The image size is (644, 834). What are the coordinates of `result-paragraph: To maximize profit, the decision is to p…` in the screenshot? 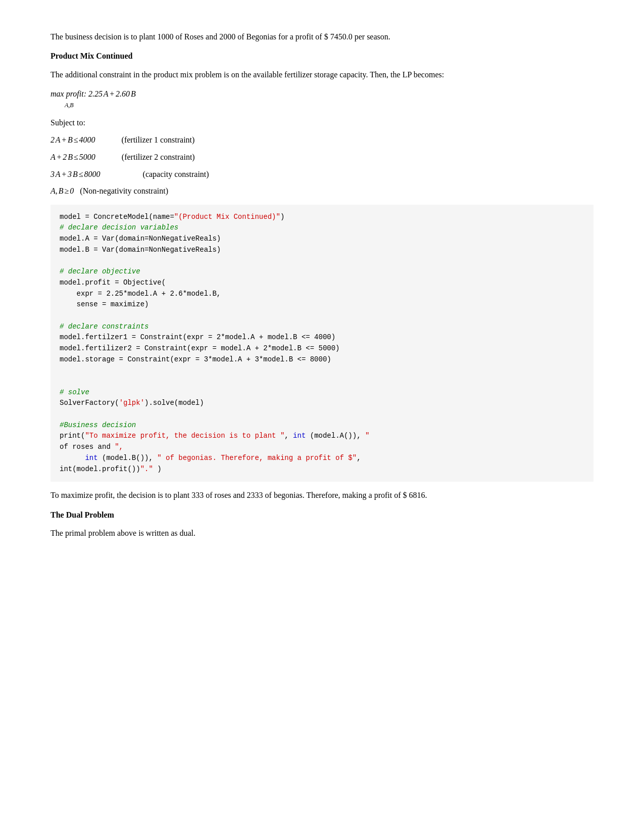 It's located at (322, 495).